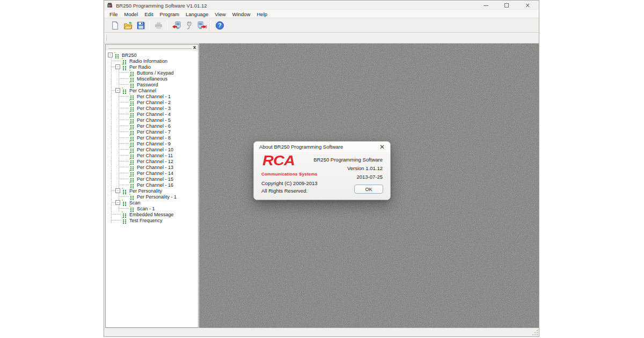 The width and height of the screenshot is (644, 338). What do you see at coordinates (140, 67) in the screenshot?
I see `tree-item-label: Per Radio` at bounding box center [140, 67].